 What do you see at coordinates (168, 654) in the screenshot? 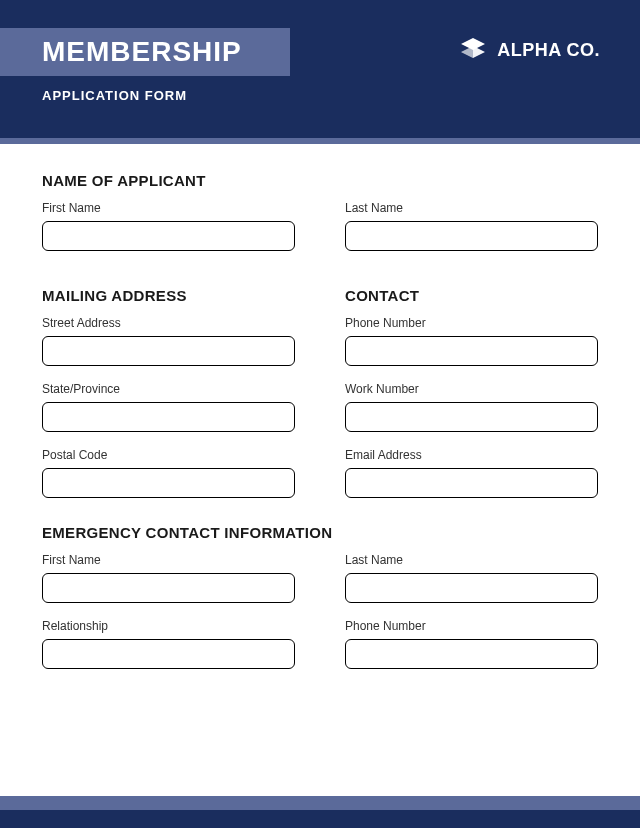
I see `em-relationship-input` at bounding box center [168, 654].